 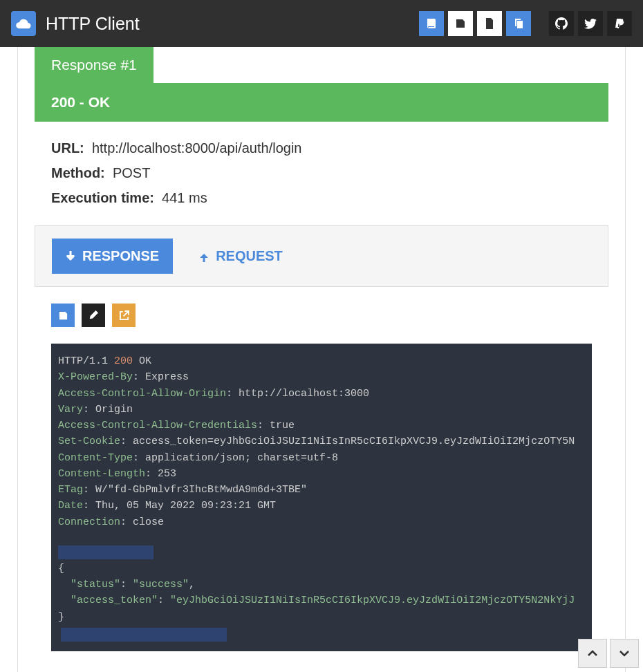 I want to click on scroll-up-button, so click(x=593, y=653).